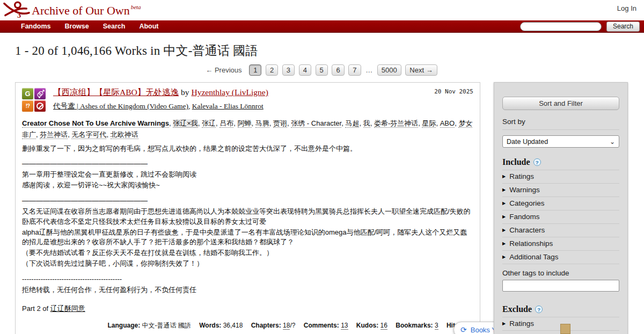 The height and width of the screenshot is (334, 644). What do you see at coordinates (369, 70) in the screenshot?
I see `pagination-ellipsis: …` at bounding box center [369, 70].